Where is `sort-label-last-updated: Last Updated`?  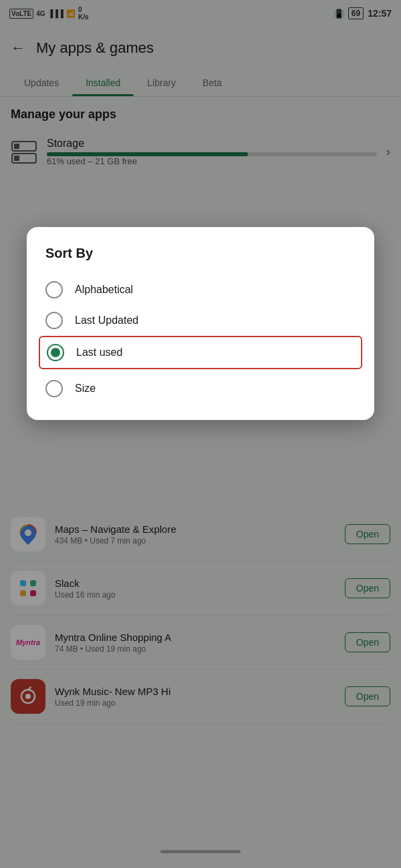 sort-label-last-updated: Last Updated is located at coordinates (107, 320).